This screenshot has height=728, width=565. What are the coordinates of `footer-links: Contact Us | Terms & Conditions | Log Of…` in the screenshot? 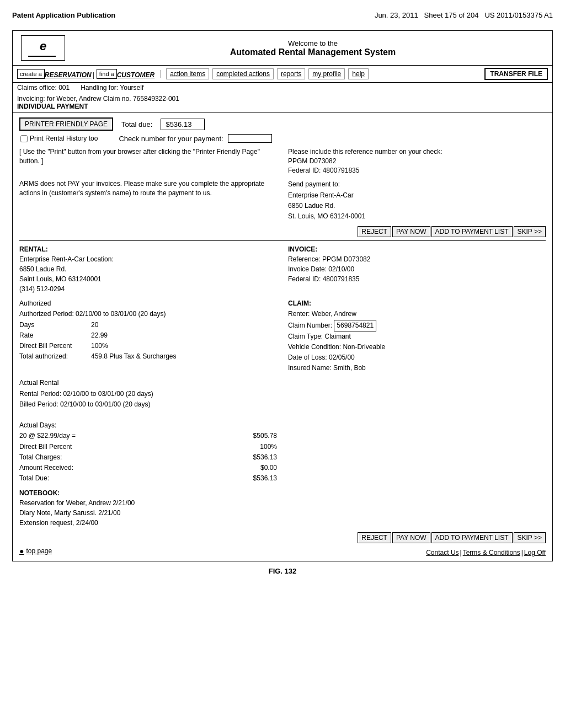 It's located at (486, 553).